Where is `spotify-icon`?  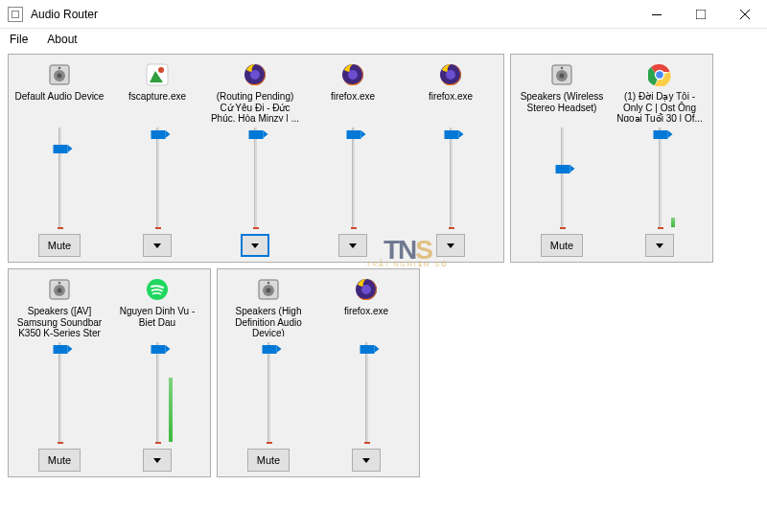
spotify-icon is located at coordinates (157, 289).